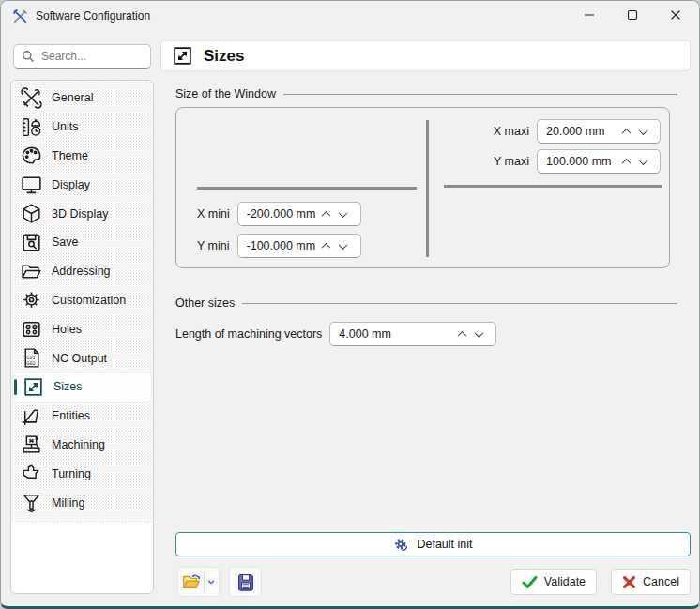 This screenshot has height=609, width=700. Describe the element at coordinates (299, 214) in the screenshot. I see `x-mini-spinner` at that location.